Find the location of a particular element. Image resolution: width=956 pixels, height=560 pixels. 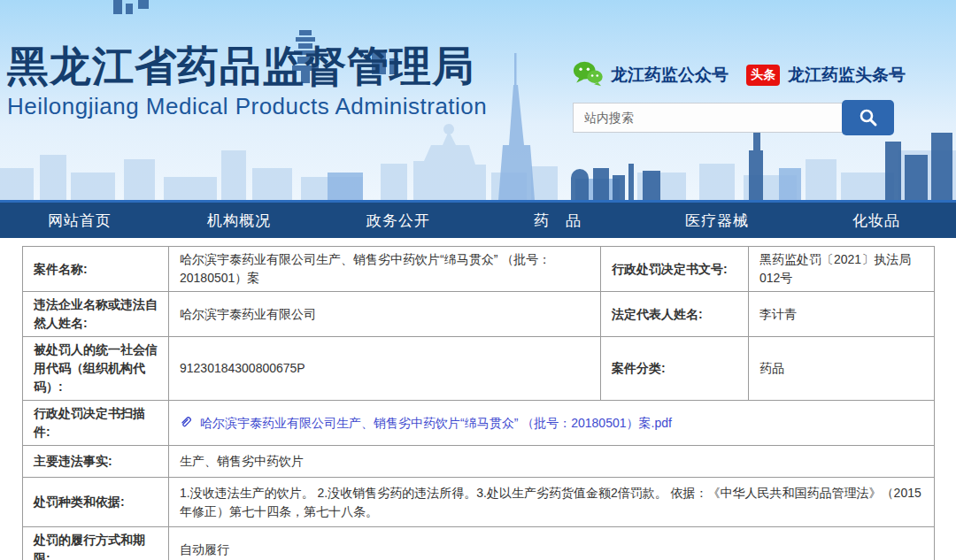

field-value: 自动履行 is located at coordinates (552, 543).